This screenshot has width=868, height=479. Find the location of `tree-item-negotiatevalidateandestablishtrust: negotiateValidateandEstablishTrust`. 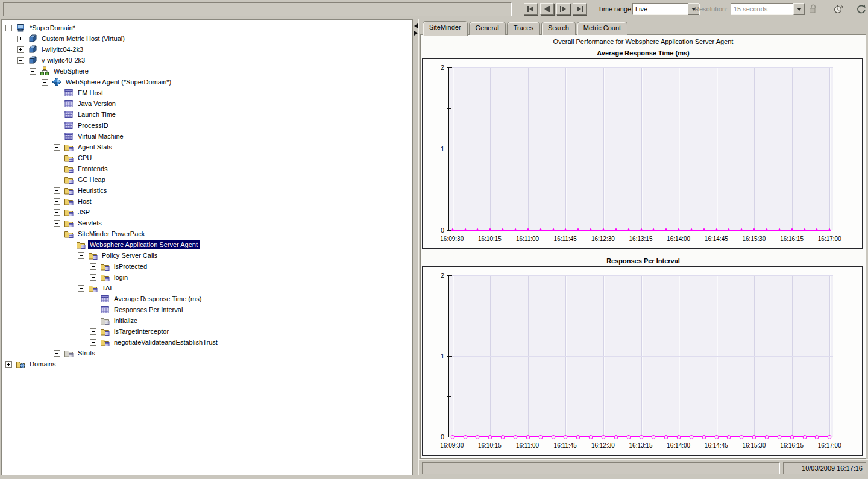

tree-item-negotiatevalidateandestablishtrust: negotiateValidateandEstablishTrust is located at coordinates (207, 342).